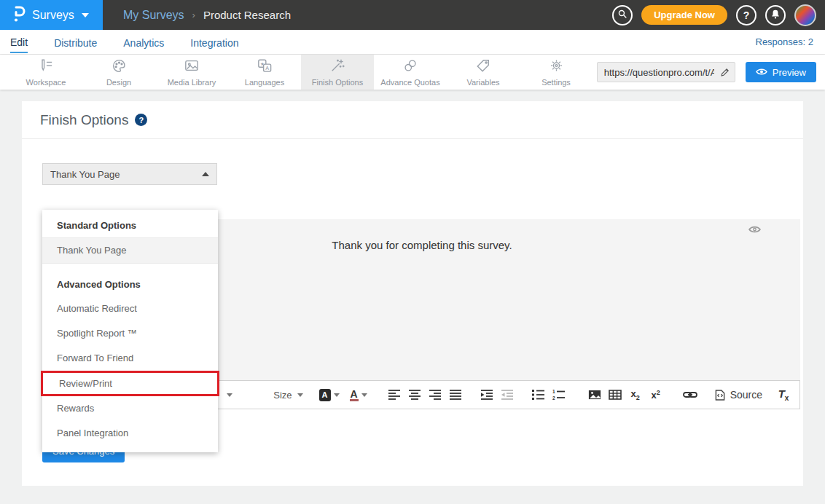  What do you see at coordinates (354, 395) in the screenshot?
I see `text-color-icon: A` at bounding box center [354, 395].